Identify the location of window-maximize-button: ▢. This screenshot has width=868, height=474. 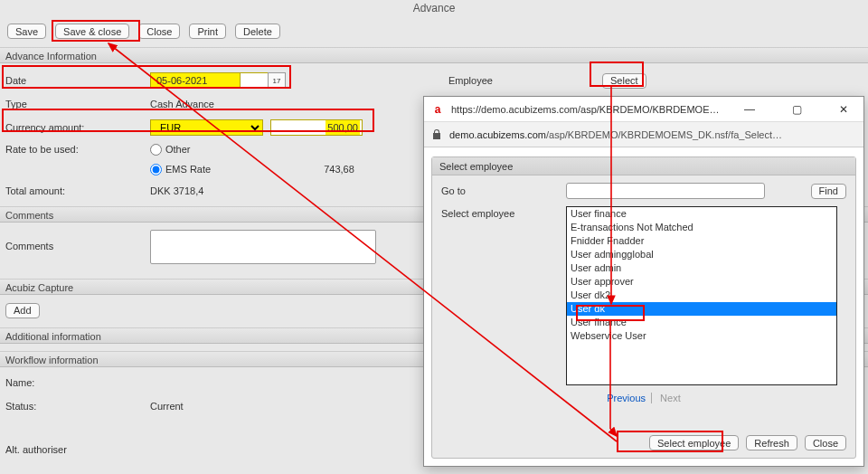
(797, 109).